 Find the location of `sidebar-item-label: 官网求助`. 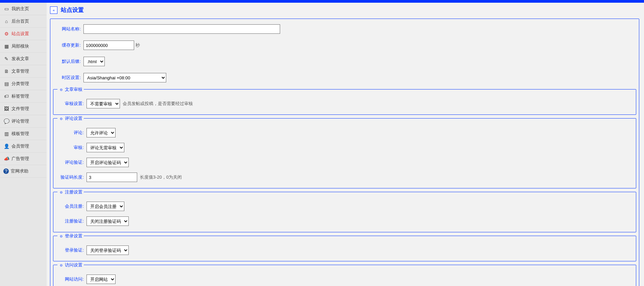

sidebar-item-label: 官网求助 is located at coordinates (20, 171).